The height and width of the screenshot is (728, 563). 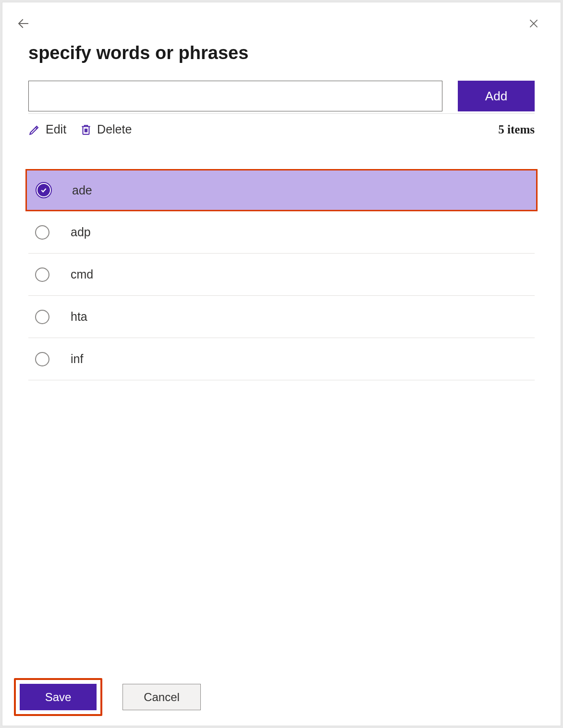 What do you see at coordinates (86, 130) in the screenshot?
I see `trash-icon` at bounding box center [86, 130].